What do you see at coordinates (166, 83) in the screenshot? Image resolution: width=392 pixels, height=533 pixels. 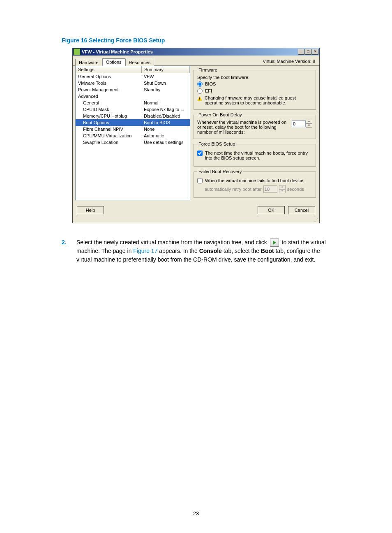 I see `summary-cell: Shut Down` at bounding box center [166, 83].